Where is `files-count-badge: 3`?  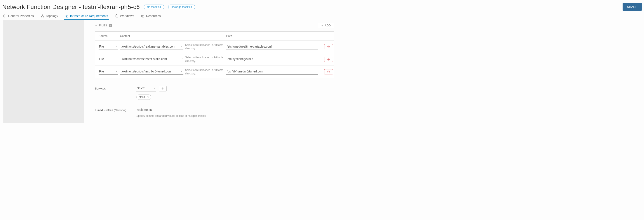
files-count-badge: 3 is located at coordinates (110, 25).